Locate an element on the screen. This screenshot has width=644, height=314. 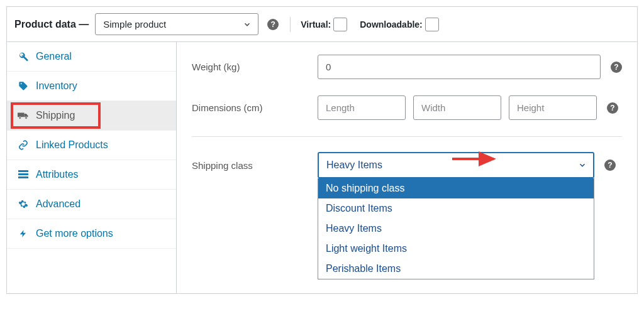
product-type-value: Simple product is located at coordinates (135, 24).